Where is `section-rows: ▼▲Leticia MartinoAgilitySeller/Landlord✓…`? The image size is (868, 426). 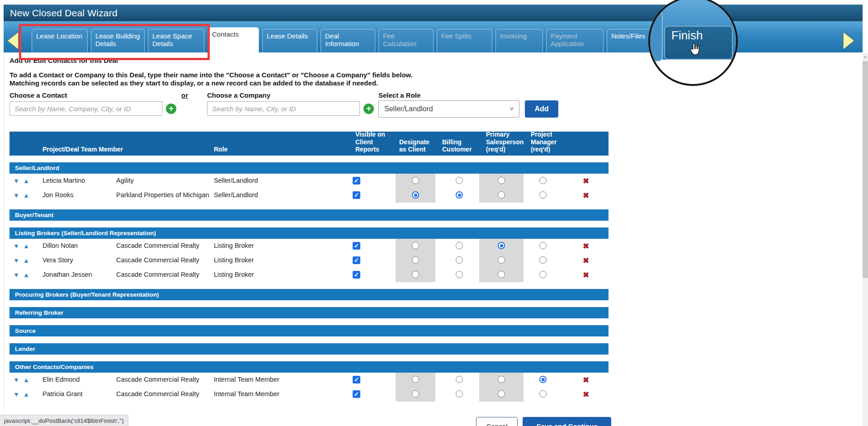 section-rows: ▼▲Leticia MartinoAgilitySeller/Landlord✓… is located at coordinates (309, 188).